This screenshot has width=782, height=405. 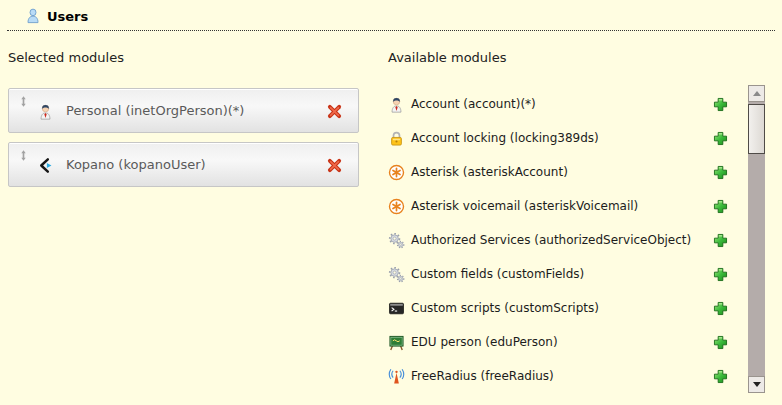 I want to click on chalkboard-icon, so click(x=396, y=342).